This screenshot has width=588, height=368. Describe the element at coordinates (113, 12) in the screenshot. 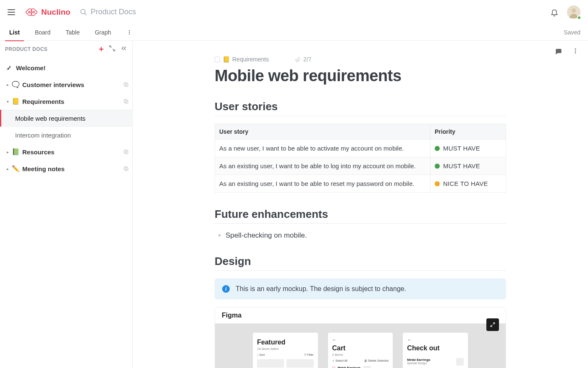

I see `search-placeholder: Product Docs` at that location.